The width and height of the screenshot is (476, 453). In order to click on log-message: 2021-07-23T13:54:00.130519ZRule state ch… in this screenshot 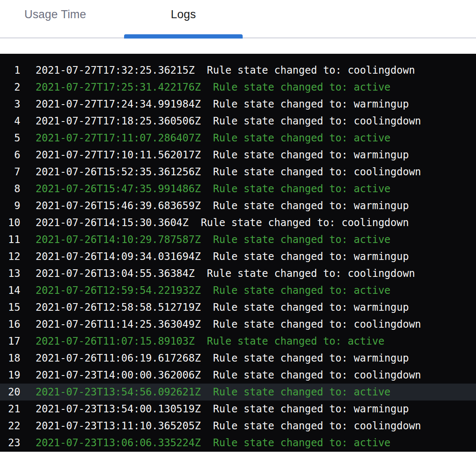, I will do `click(222, 409)`.